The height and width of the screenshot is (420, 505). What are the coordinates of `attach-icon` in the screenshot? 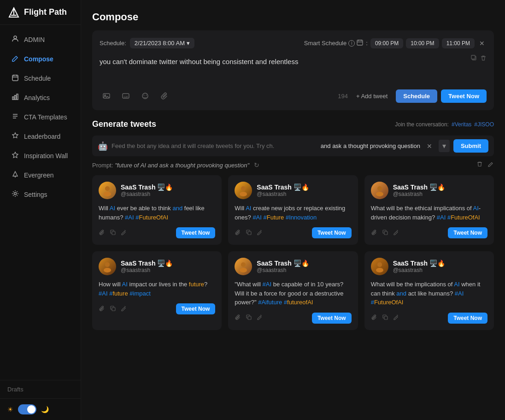 It's located at (164, 96).